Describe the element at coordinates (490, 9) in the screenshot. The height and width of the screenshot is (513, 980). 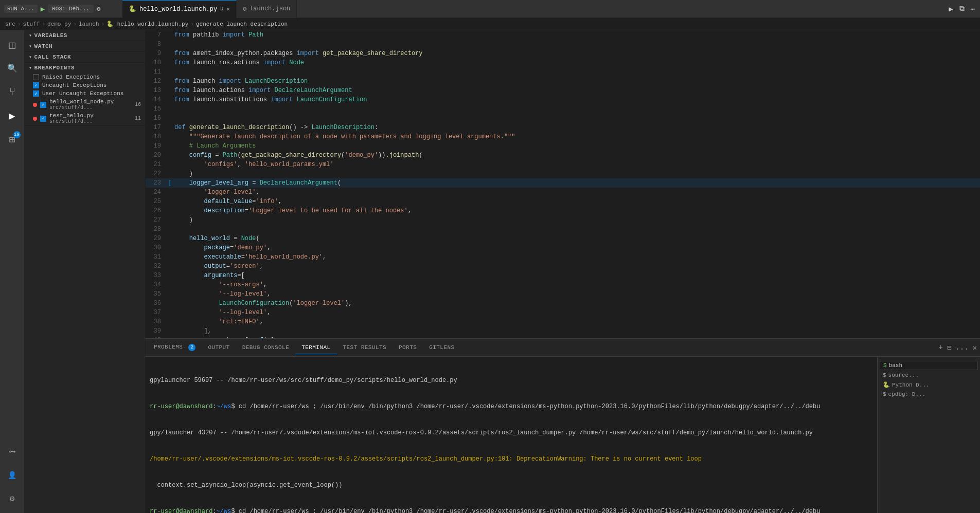
I see `top-bar: RUN A... ▶ ROS: Deb... ⚙ 🐍 hello_world.l…` at that location.